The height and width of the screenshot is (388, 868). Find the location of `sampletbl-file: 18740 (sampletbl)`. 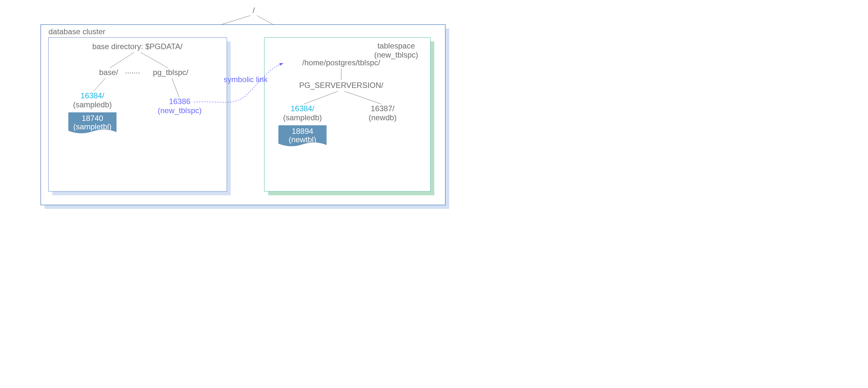

sampletbl-file: 18740 (sampletbl) is located at coordinates (92, 123).